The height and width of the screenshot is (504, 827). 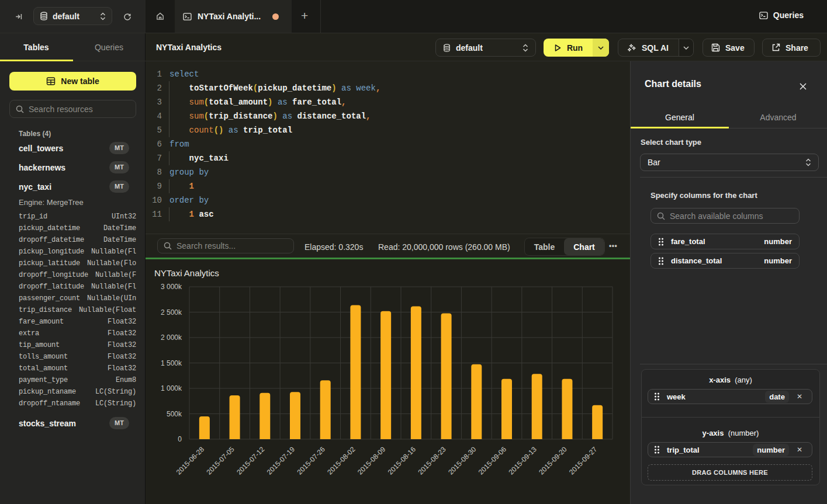 I want to click on svg-text: 2015-07-05, so click(x=220, y=461).